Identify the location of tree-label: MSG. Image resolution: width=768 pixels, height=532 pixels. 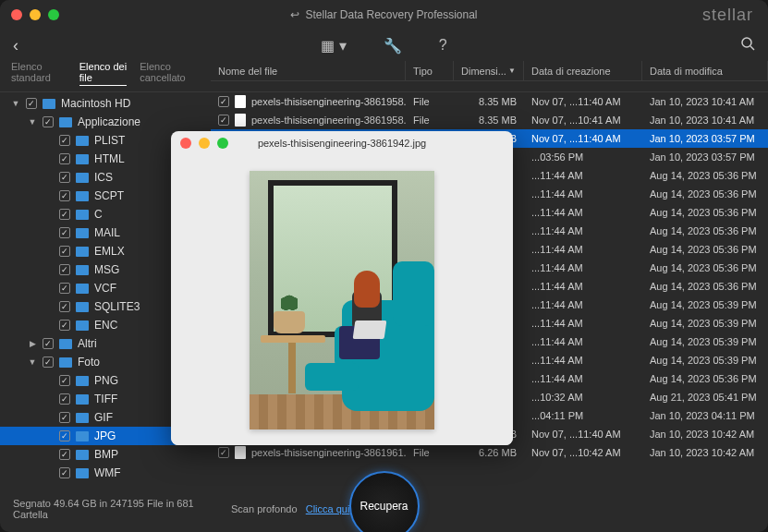
(107, 270).